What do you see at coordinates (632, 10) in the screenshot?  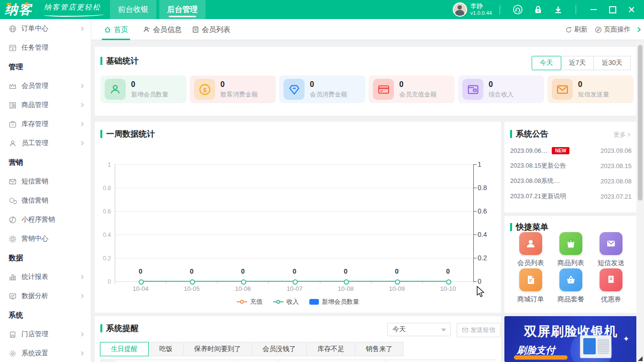 I see `close-button` at bounding box center [632, 10].